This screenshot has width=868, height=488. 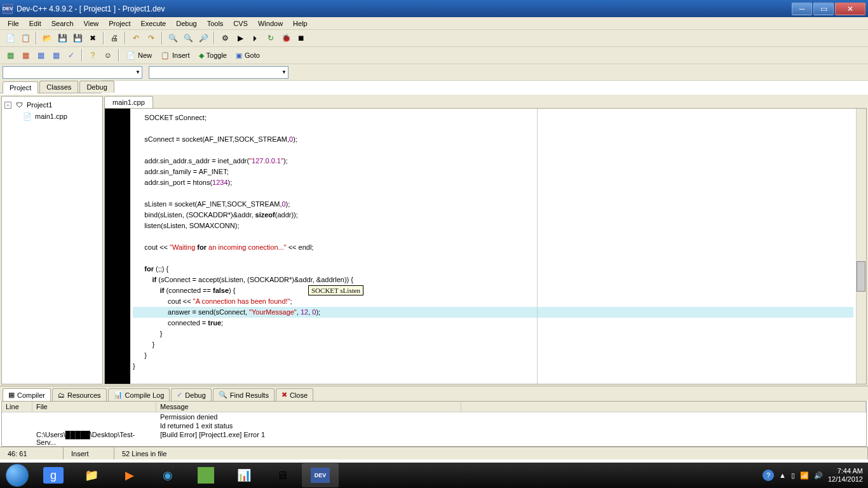 I want to click on btab-compiler: ▦Compiler, so click(x=27, y=395).